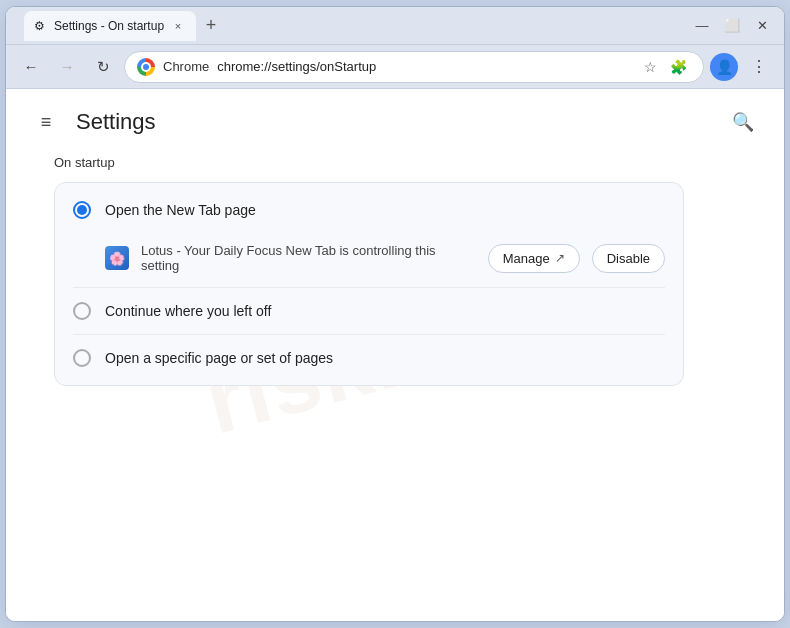 The height and width of the screenshot is (628, 790). I want to click on tab-title: Settings - On startup, so click(109, 26).